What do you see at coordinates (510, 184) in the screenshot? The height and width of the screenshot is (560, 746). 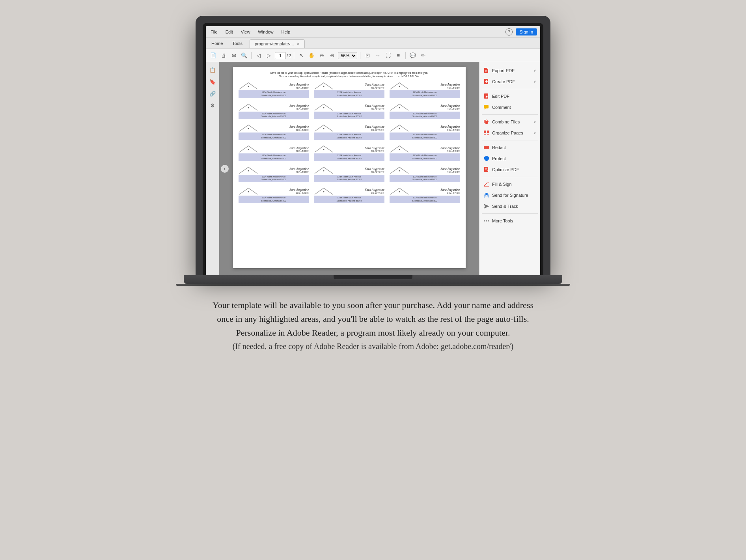 I see `tool-fill-sign: Fill & Sign` at bounding box center [510, 184].